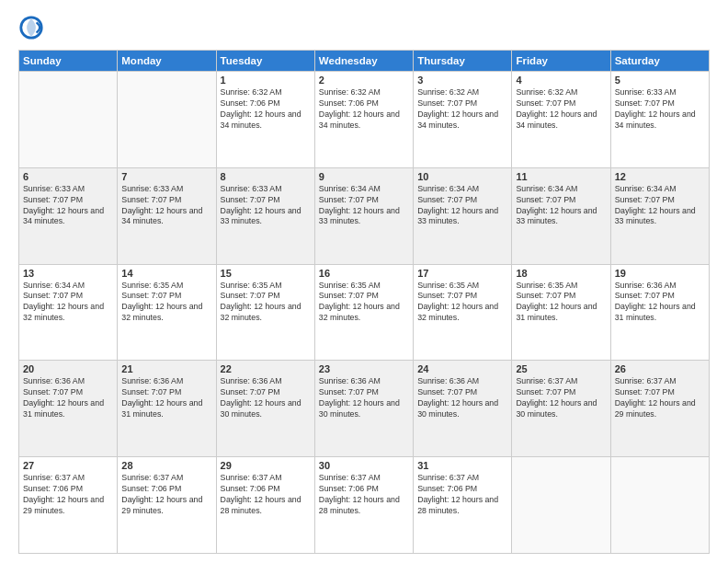  I want to click on logo-icon, so click(31, 28).